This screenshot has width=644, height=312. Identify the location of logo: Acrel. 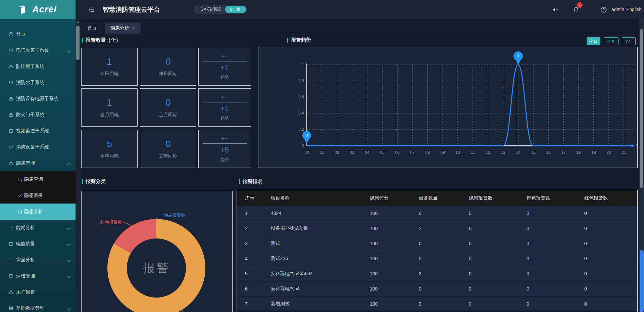
(38, 9).